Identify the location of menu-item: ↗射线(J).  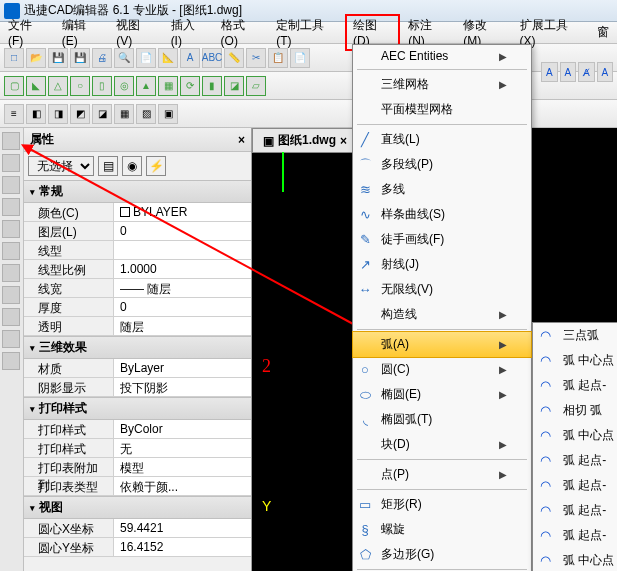
(442, 264).